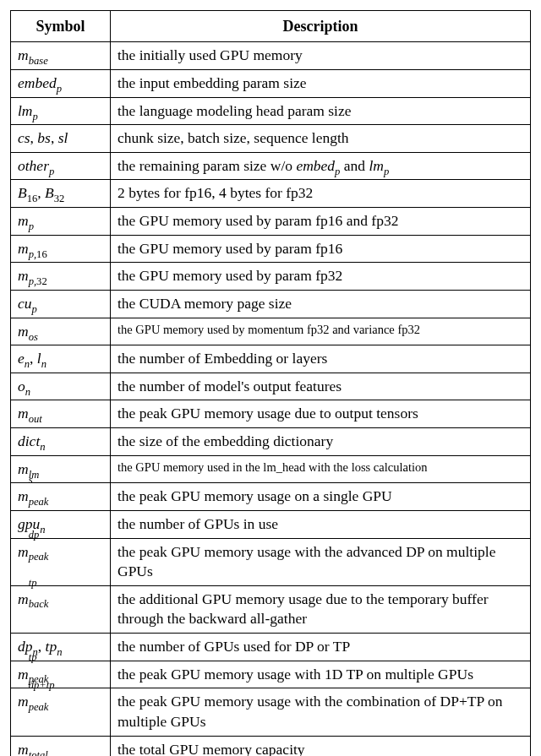  Describe the element at coordinates (270, 83) in the screenshot. I see `table-row: embedpthe input embedding param size` at that location.